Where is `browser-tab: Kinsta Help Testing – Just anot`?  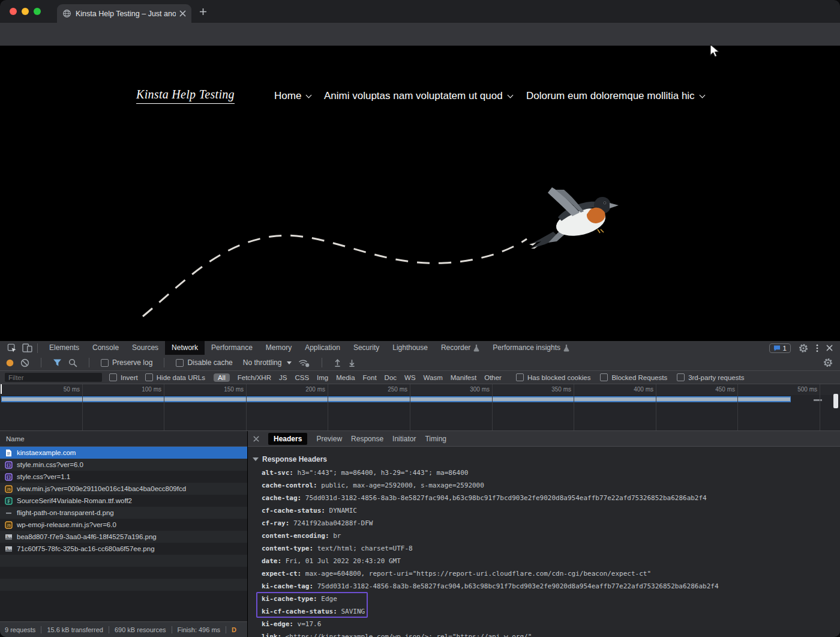
browser-tab: Kinsta Help Testing – Just anot is located at coordinates (124, 13).